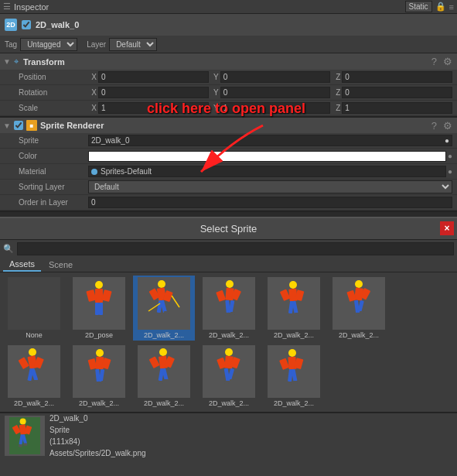  What do you see at coordinates (26, 25) in the screenshot?
I see `object-active-checkbox` at bounding box center [26, 25].